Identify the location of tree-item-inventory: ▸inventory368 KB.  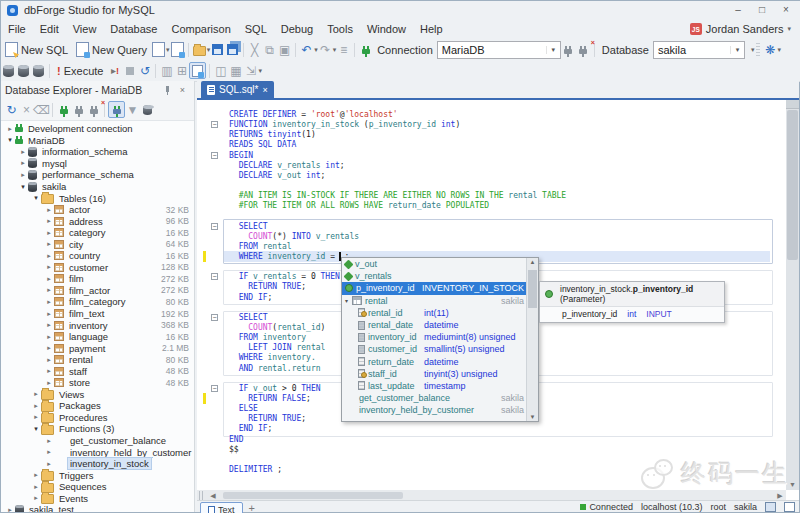
(98, 325).